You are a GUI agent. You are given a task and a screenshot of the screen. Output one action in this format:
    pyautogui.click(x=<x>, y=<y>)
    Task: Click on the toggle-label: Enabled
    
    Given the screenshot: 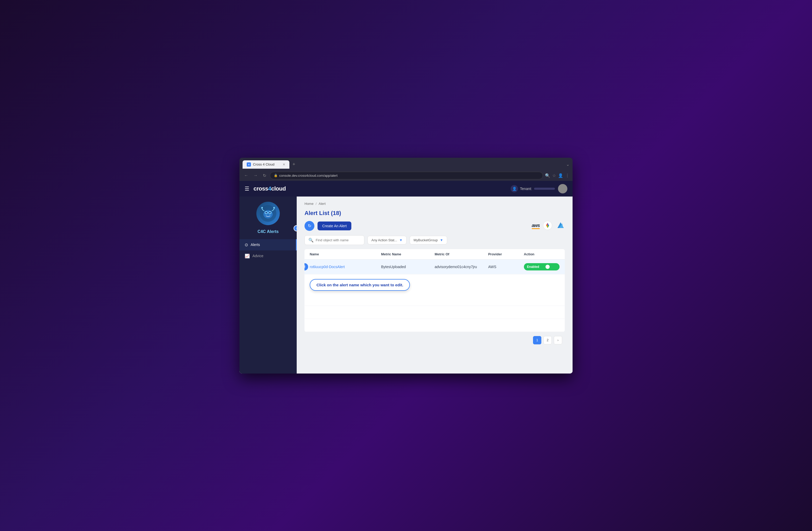 What is the action you would take?
    pyautogui.click(x=533, y=267)
    